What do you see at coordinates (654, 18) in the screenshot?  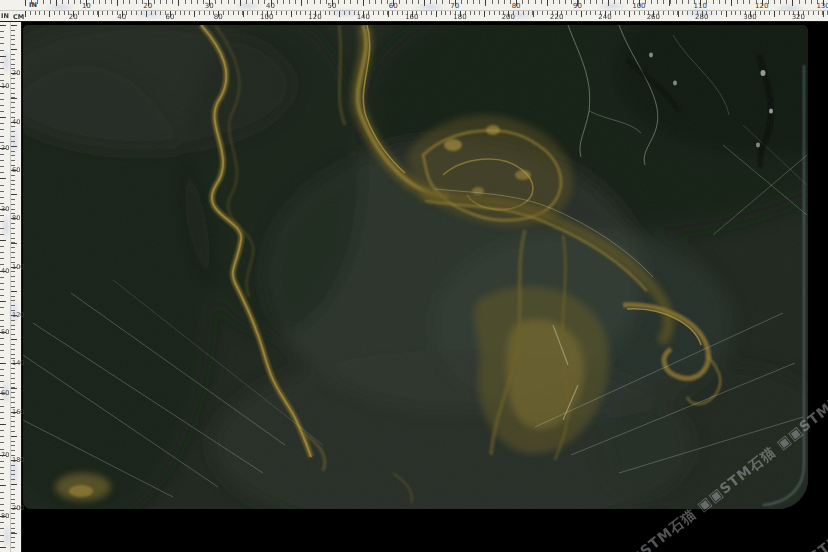 I see `ruler-number: 260` at bounding box center [654, 18].